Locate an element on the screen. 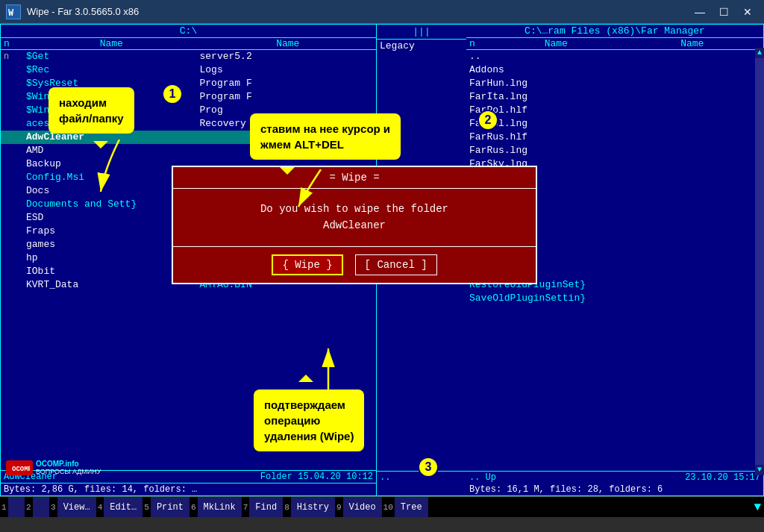  scrollbar: ▲ ▼ is located at coordinates (760, 261).